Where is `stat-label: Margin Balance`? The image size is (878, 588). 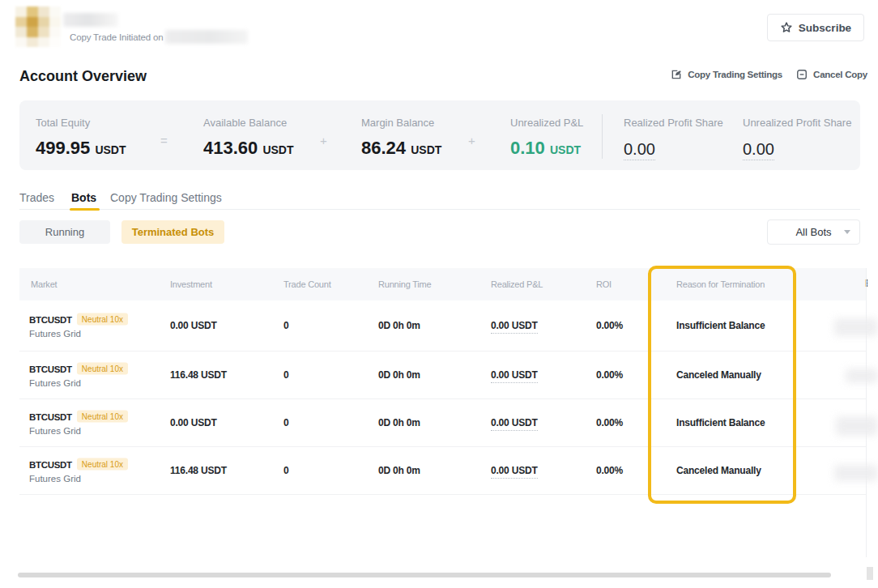 stat-label: Margin Balance is located at coordinates (398, 123).